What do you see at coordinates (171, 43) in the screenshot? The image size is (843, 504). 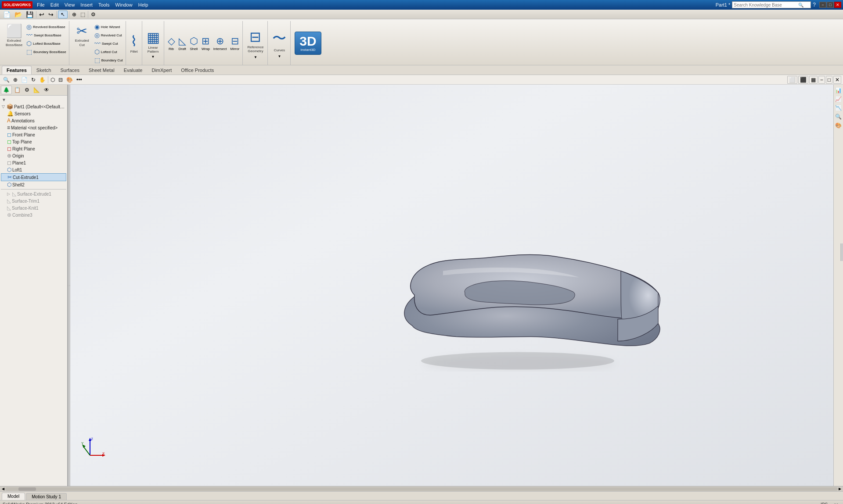 I see `rib-button: ◇ Rib` at bounding box center [171, 43].